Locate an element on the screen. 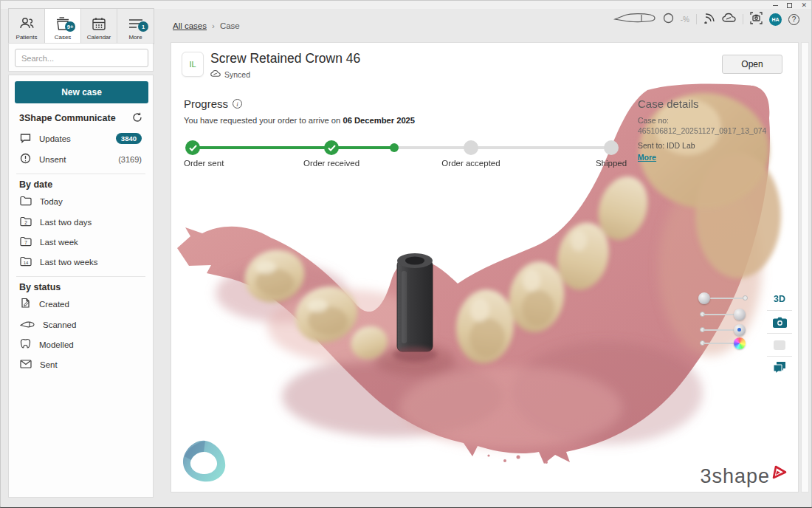 The image size is (812, 508). tab-calendar: Calendar is located at coordinates (99, 27).